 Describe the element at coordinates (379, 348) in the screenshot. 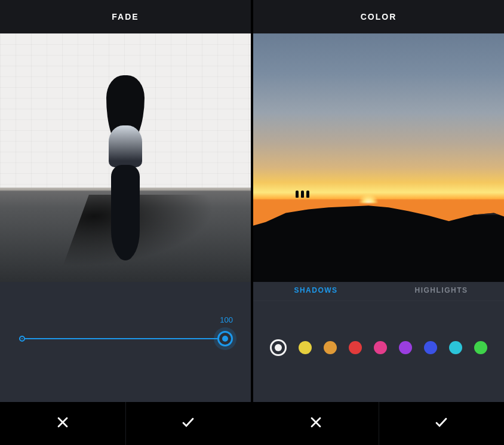

I see `color-swatches` at that location.